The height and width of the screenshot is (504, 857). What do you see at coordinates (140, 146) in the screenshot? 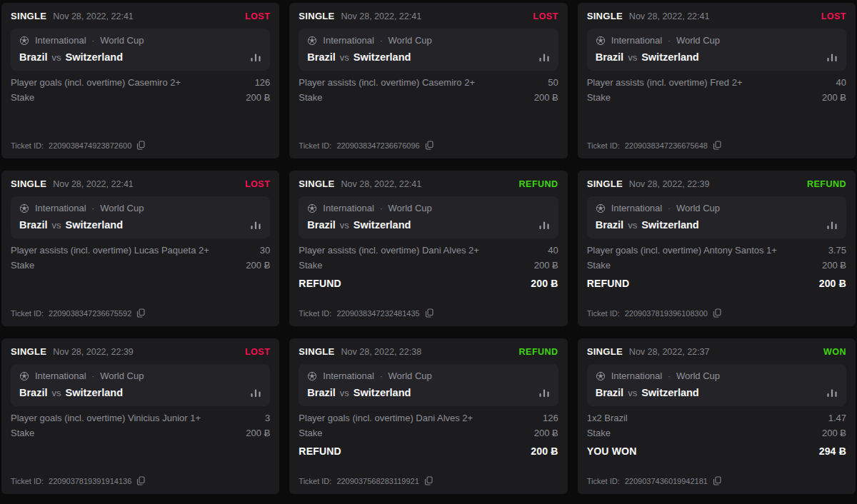
I see `ticket-row: Ticket ID: 2209038474923872600` at bounding box center [140, 146].